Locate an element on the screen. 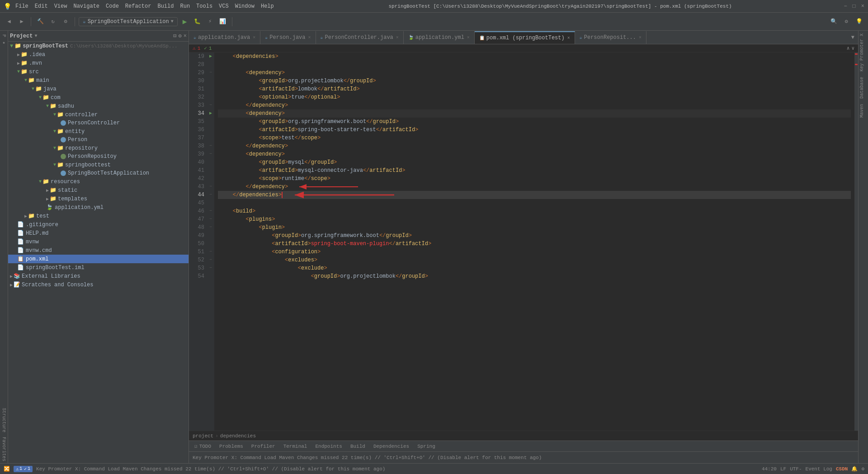 This screenshot has width=868, height=474. tab-problems: Problems is located at coordinates (231, 446).